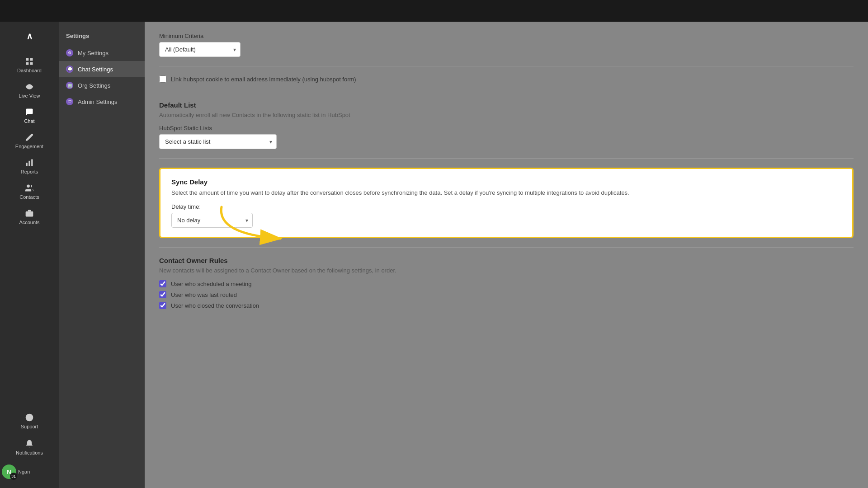 The height and width of the screenshot is (488, 868). What do you see at coordinates (70, 102) in the screenshot?
I see `admin-settings-icon: 🛡` at bounding box center [70, 102].